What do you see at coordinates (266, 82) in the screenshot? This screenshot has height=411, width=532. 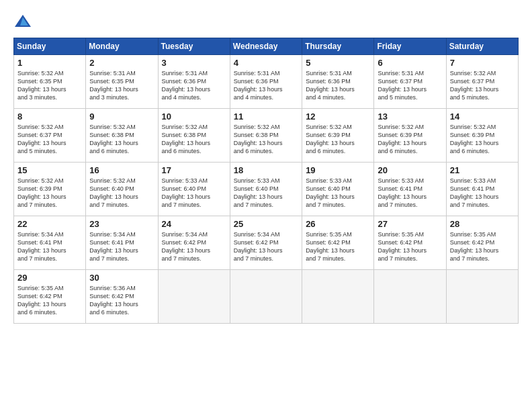 I see `calendar-cell: 4Sunrise: 5:31 AM Sunset: 6:36 PM Daylig…` at bounding box center [266, 82].